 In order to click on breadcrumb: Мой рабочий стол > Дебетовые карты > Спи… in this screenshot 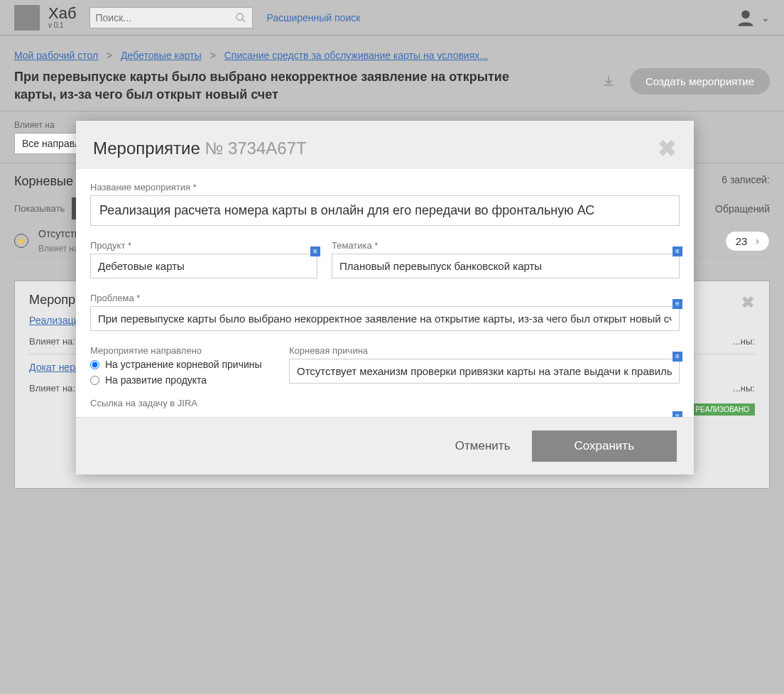, I will do `click(392, 55)`.